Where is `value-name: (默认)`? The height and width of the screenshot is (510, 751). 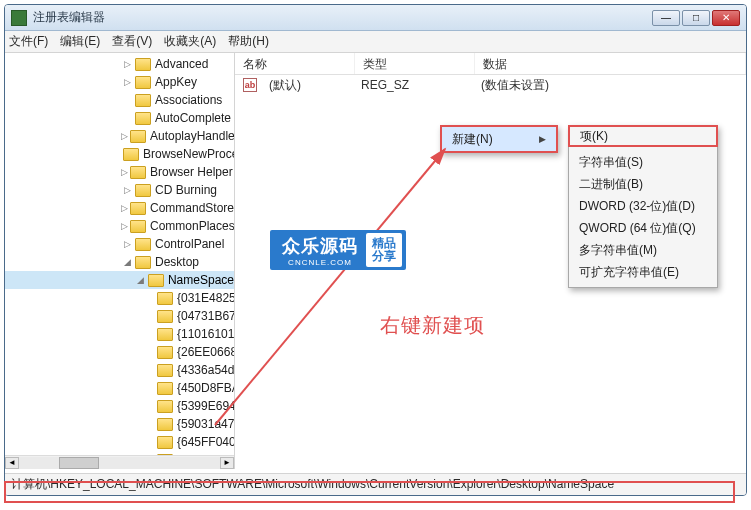
value-name: (默认) is located at coordinates (307, 86).